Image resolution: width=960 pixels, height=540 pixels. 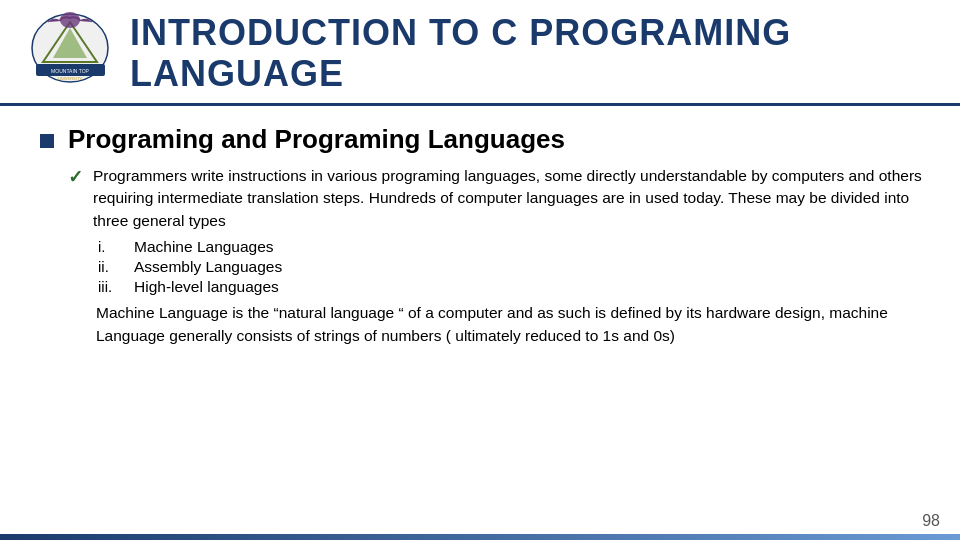 What do you see at coordinates (514, 247) in the screenshot?
I see `list-item: i. Machine Languages` at bounding box center [514, 247].